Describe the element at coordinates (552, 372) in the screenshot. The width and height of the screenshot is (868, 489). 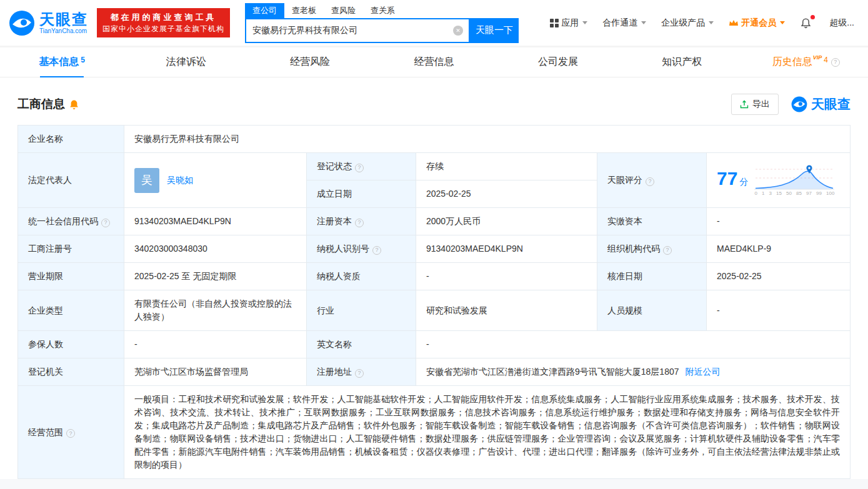
I see `address-value: 安徽省芜湖市弋江区澛港街道文津西路9号讯飞智能大厦18层1807` at that location.